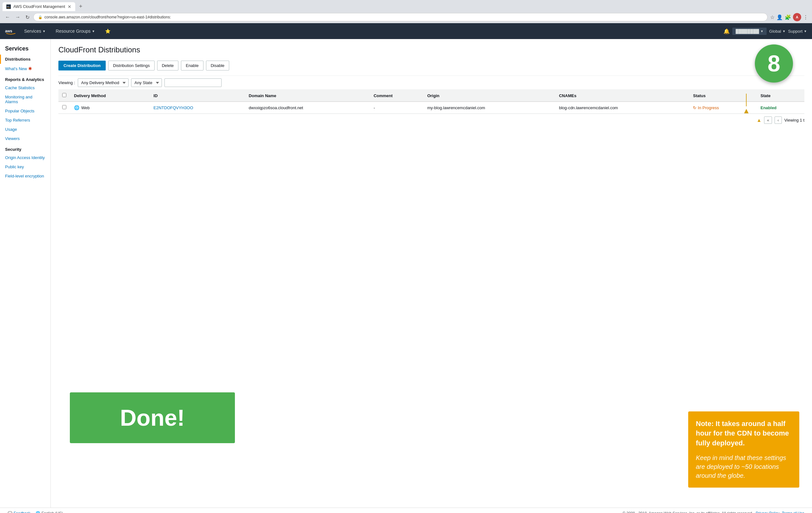 This screenshot has width=812, height=513. What do you see at coordinates (401, 17) in the screenshot?
I see `url-box: 🔒 console.aws.amazon.com/cloudfront/home…` at bounding box center [401, 17].